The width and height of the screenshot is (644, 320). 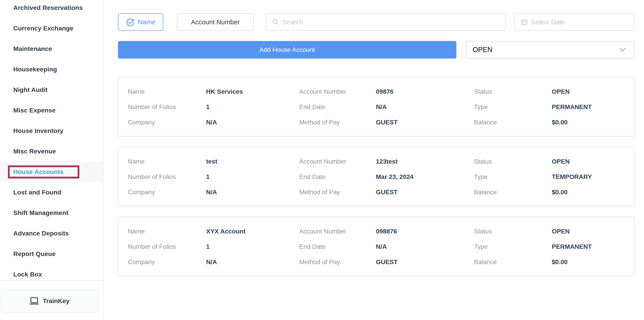 What do you see at coordinates (287, 50) in the screenshot?
I see `add-house-account-button: Add House Account` at bounding box center [287, 50].